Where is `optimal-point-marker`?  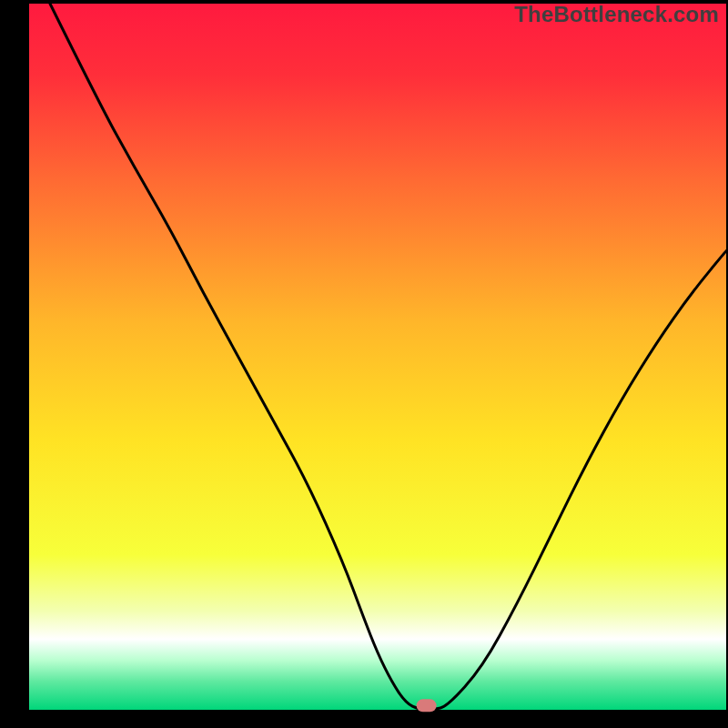
optimal-point-marker is located at coordinates (427, 705).